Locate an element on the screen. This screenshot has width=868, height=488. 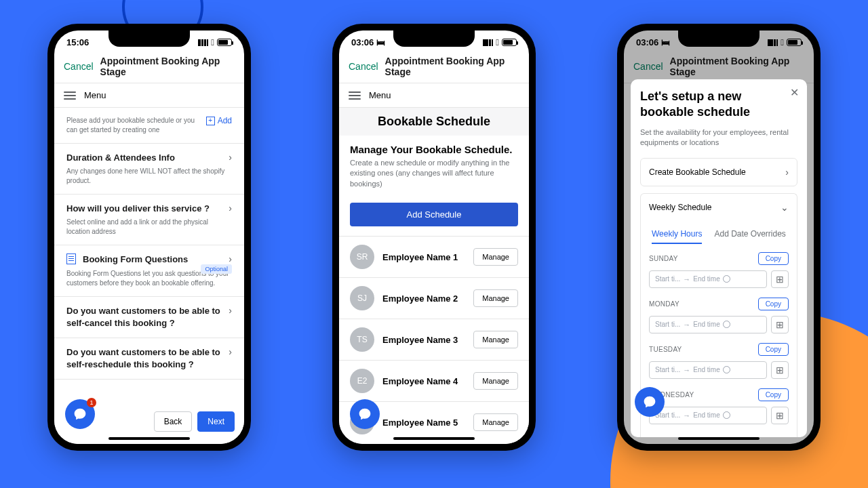
modal: ✕ Let's setup a new bookable schedule Se… is located at coordinates (719, 258).